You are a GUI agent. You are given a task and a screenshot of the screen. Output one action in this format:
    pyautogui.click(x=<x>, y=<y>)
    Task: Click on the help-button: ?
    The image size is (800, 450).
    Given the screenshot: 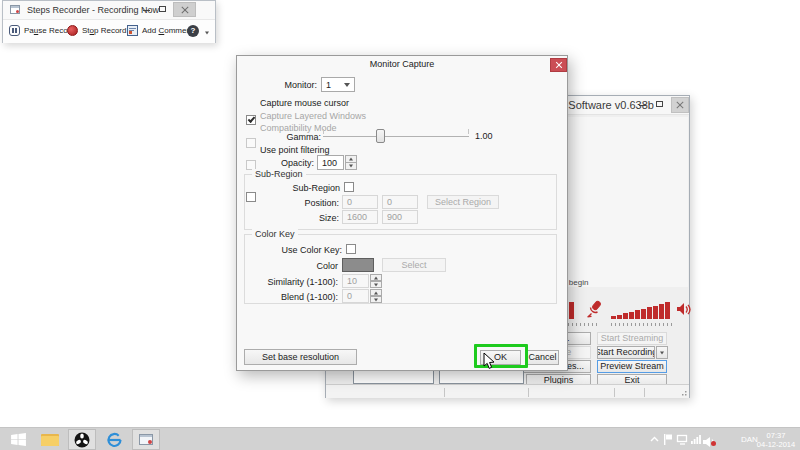 What is the action you would take?
    pyautogui.click(x=193, y=31)
    